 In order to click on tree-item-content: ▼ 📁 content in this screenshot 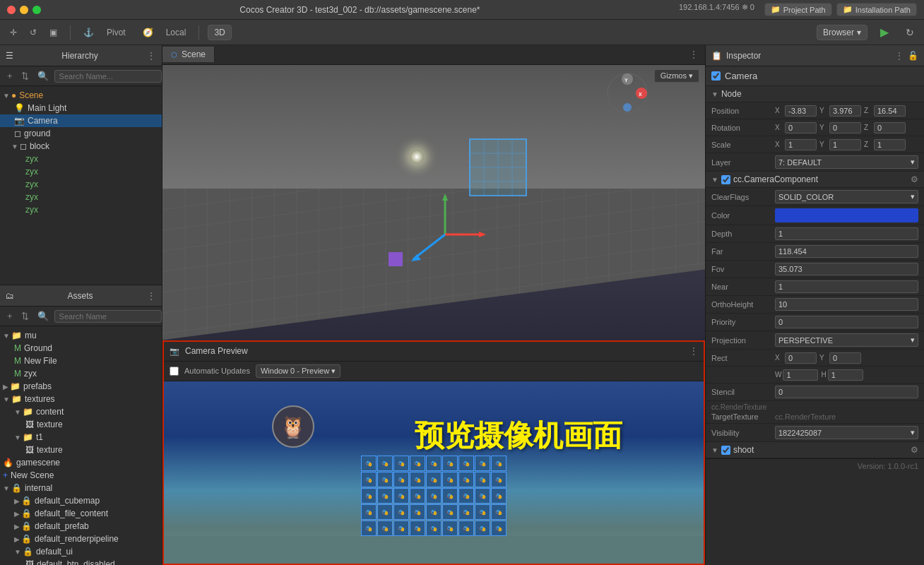, I will do `click(81, 412)`.